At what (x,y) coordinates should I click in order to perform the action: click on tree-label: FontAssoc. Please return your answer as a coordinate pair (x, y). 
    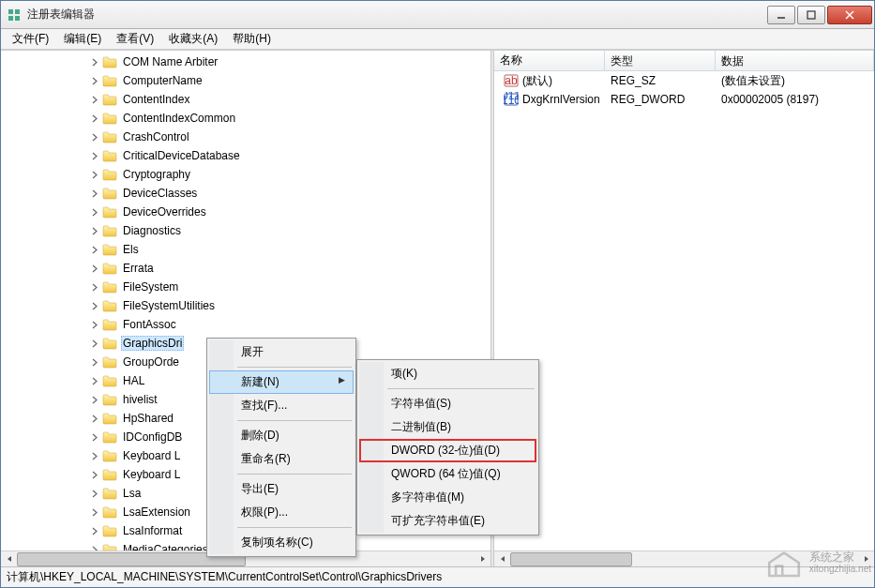
    Looking at the image, I should click on (150, 324).